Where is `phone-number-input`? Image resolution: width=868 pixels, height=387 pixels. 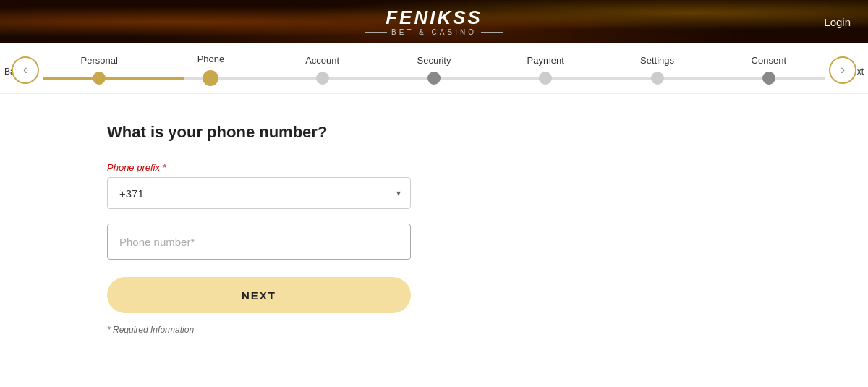
phone-number-input is located at coordinates (259, 242).